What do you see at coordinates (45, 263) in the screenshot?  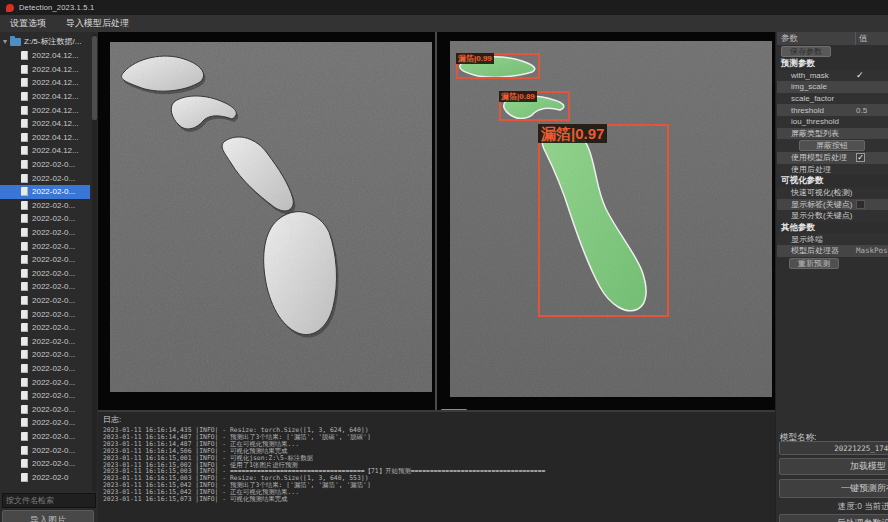 I see `file-tree: ▾ Z:/5-标注数据/... 2022.04.12... 2022.04.12…` at bounding box center [45, 263].